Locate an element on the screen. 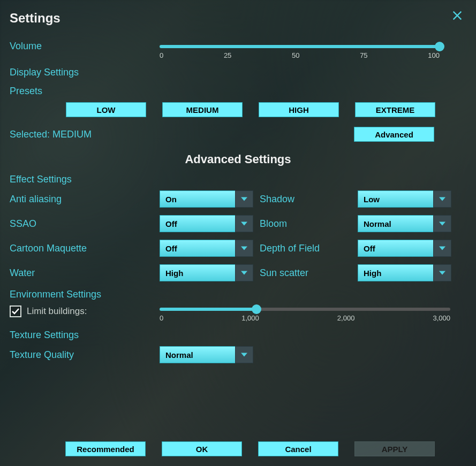  preset-extreme-button: EXTREME is located at coordinates (395, 110).